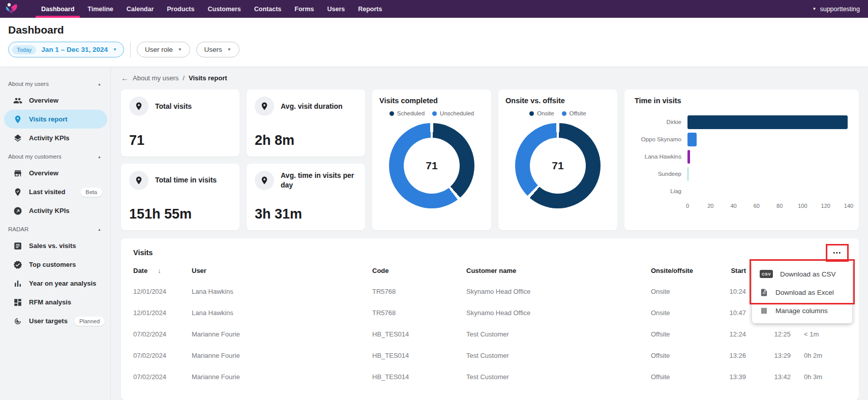 Image resolution: width=868 pixels, height=400 pixels. I want to click on bar-category-label: Dirkie, so click(658, 122).